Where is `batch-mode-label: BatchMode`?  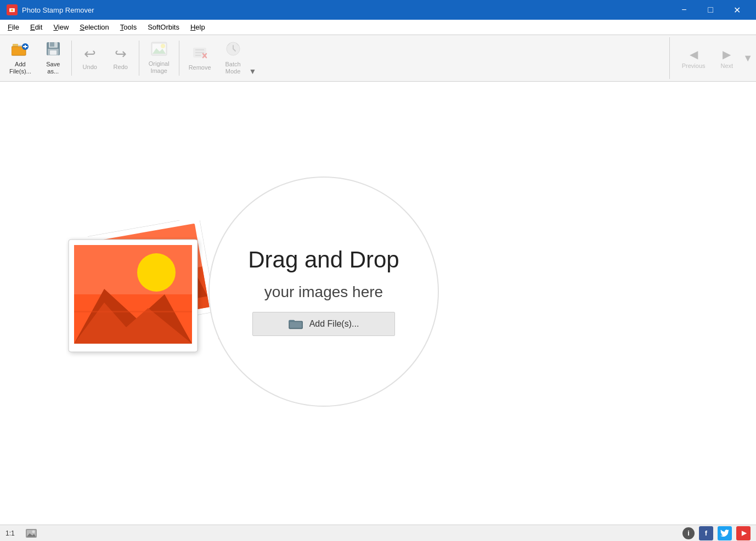
batch-mode-label: BatchMode is located at coordinates (233, 68).